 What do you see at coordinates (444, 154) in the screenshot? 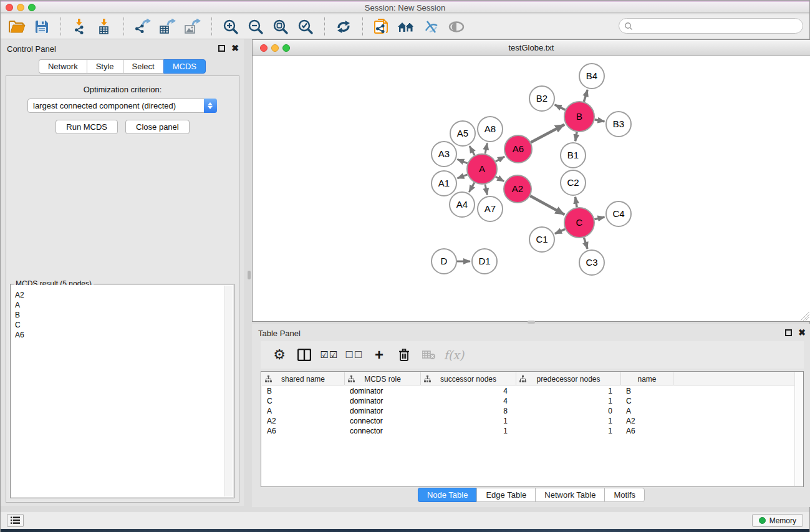
I see `node-A3: A3` at bounding box center [444, 154].